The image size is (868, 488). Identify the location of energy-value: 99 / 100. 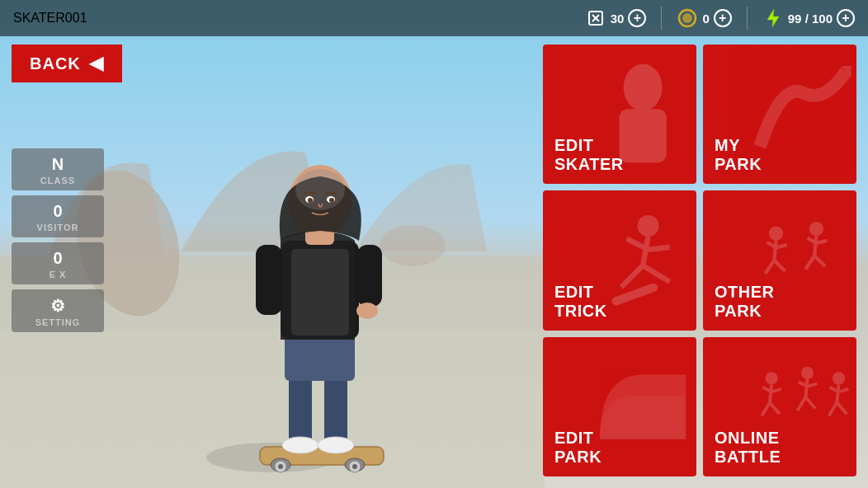
(810, 18).